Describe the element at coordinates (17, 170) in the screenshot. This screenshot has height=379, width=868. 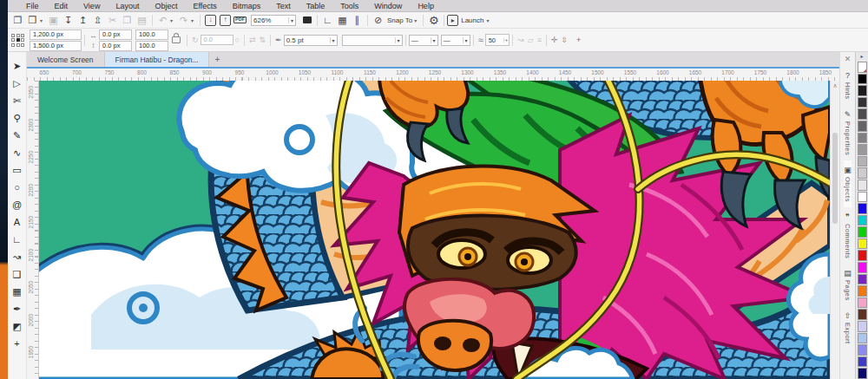
I see `rectangle-tool: ▭` at that location.